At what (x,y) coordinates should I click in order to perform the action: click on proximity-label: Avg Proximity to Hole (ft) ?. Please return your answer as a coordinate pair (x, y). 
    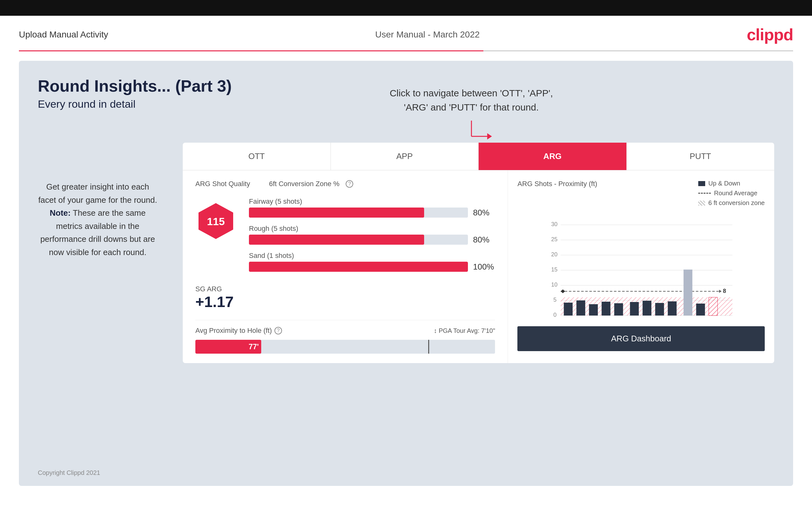
    Looking at the image, I should click on (239, 331).